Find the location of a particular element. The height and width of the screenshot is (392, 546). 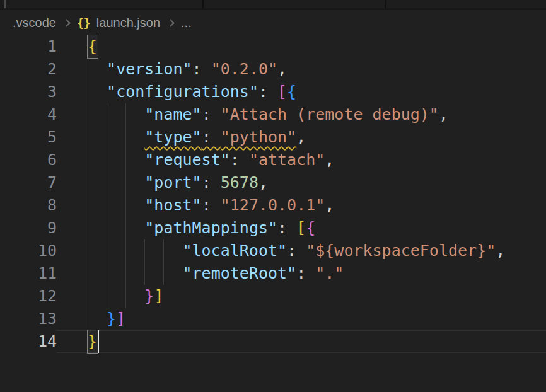

breadcrumb-folder: .vscode is located at coordinates (34, 23).